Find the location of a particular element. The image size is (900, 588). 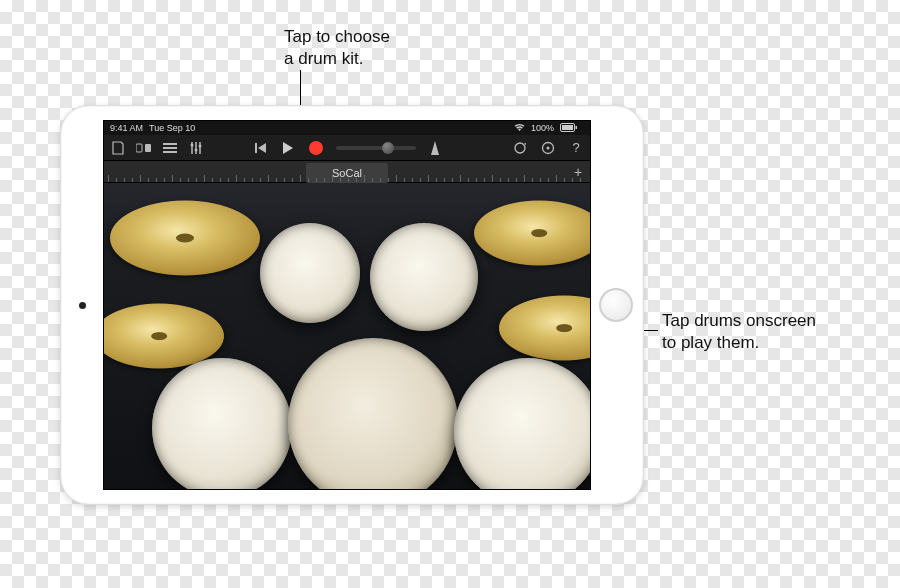

kick-drum is located at coordinates (373, 414).